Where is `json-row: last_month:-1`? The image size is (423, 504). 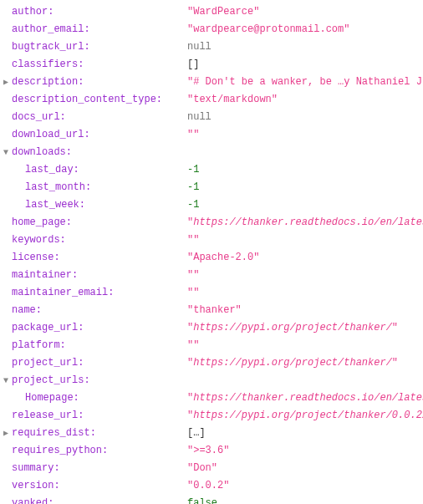
json-row: last_month:-1 is located at coordinates (212, 187).